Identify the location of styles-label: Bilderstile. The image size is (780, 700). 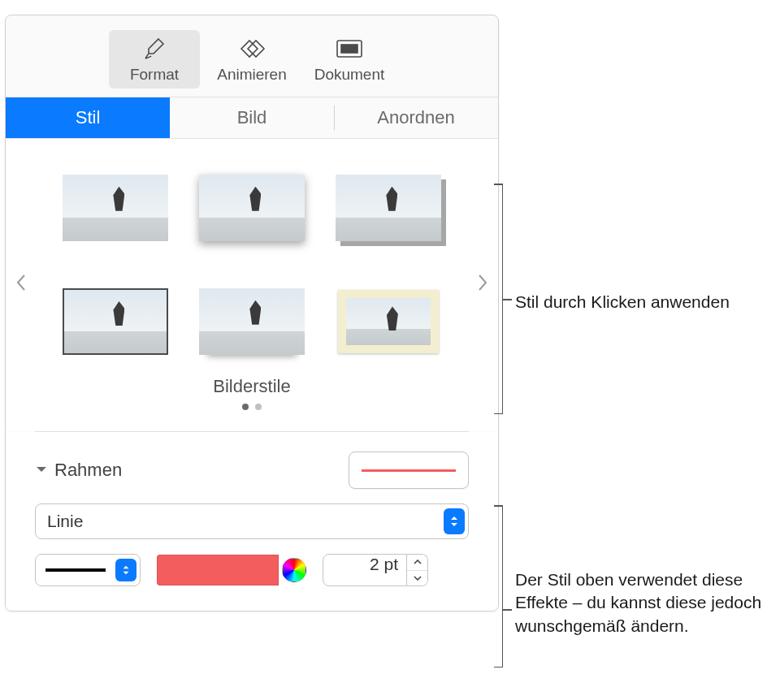
(252, 382).